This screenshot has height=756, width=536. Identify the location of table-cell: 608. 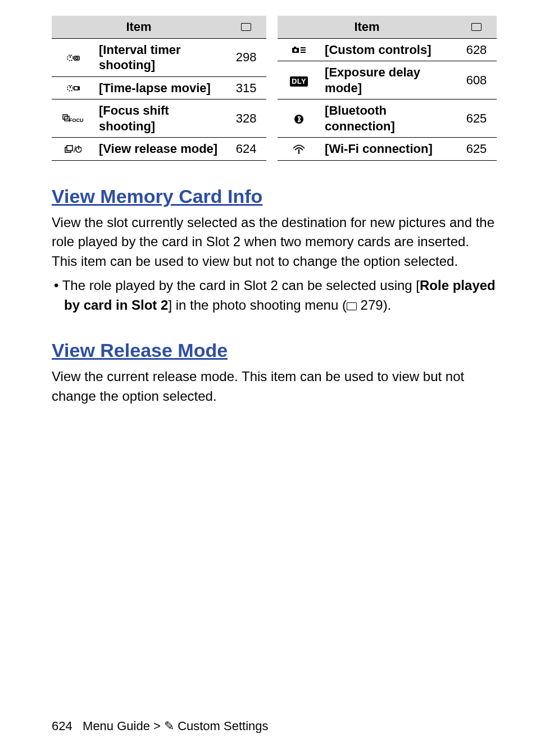
(476, 80).